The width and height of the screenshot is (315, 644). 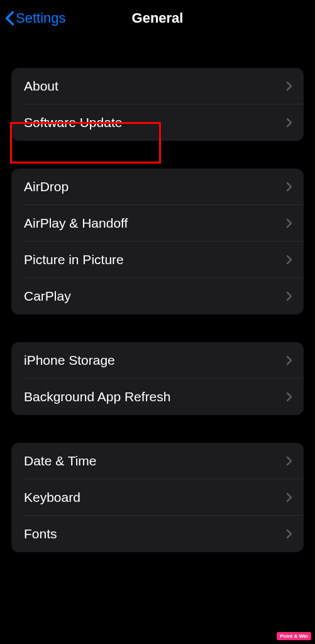 What do you see at coordinates (97, 397) in the screenshot?
I see `row-label: Background App Refresh` at bounding box center [97, 397].